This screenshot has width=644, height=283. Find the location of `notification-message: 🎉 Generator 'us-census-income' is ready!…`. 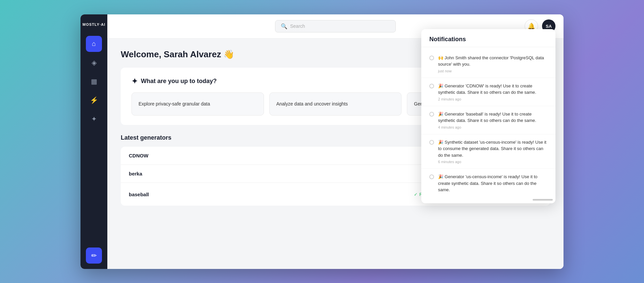

notification-message: 🎉 Generator 'us-census-income' is ready!… is located at coordinates (488, 183).